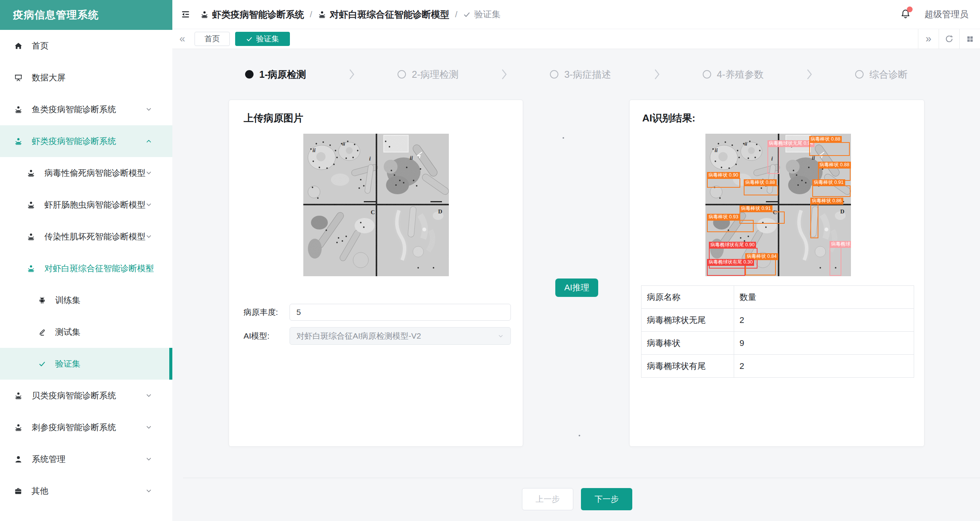  I want to click on stepper-step: 综合诊断, so click(882, 74).